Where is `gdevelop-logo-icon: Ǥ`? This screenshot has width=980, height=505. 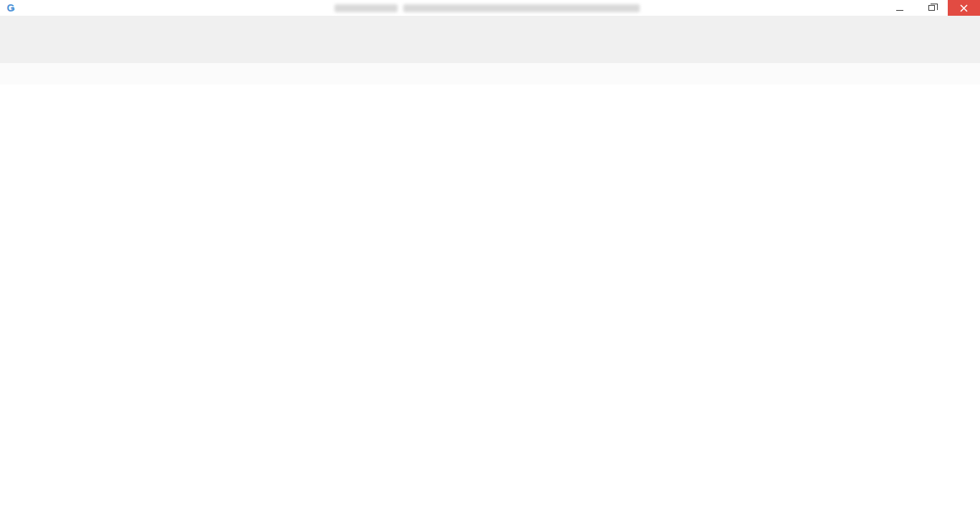
gdevelop-logo-icon: Ǥ is located at coordinates (11, 8).